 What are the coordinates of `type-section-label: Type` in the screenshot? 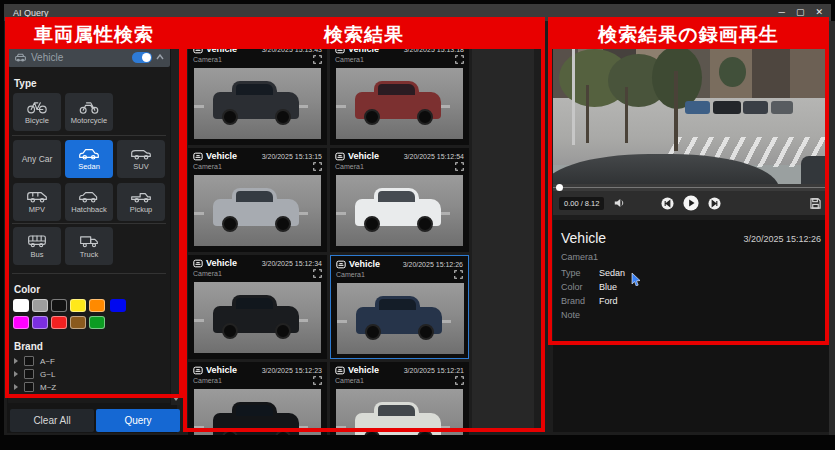 It's located at (26, 84).